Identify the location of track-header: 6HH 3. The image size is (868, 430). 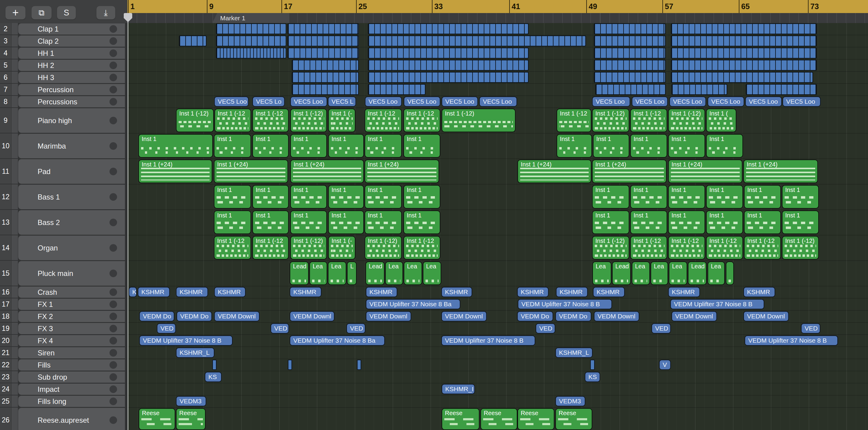
(64, 78).